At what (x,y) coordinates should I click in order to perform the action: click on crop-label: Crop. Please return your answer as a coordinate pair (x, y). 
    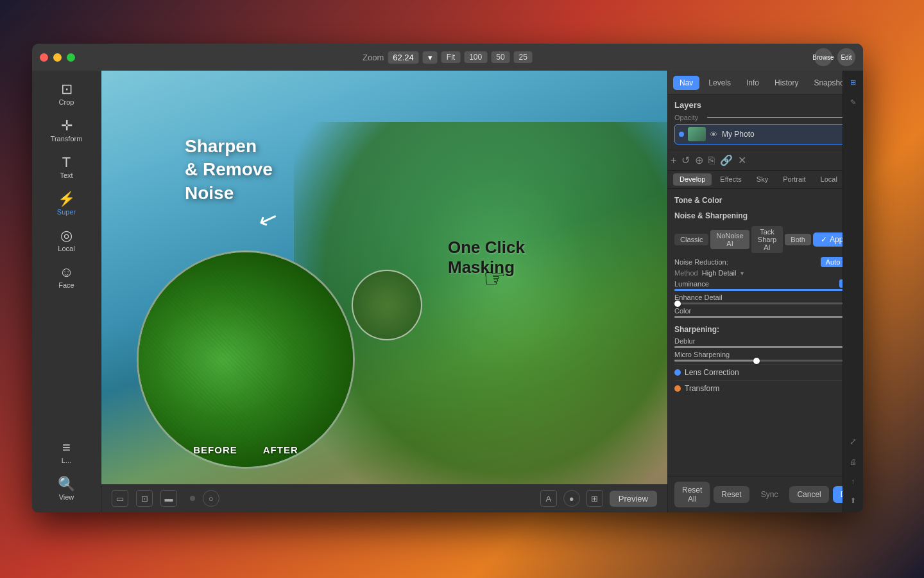
    Looking at the image, I should click on (67, 102).